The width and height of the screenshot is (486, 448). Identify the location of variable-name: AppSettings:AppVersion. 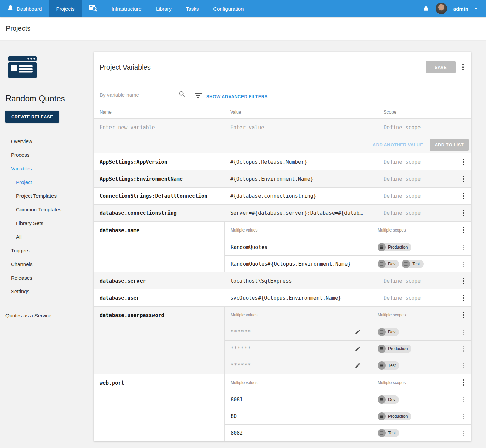
(159, 162).